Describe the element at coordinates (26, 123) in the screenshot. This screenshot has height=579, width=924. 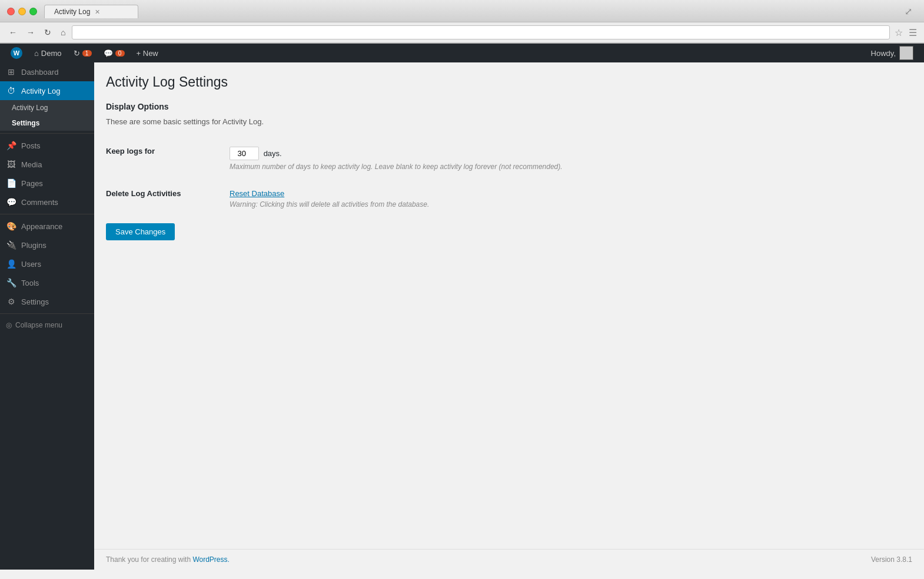
I see `settings-sub-label: Settings` at that location.